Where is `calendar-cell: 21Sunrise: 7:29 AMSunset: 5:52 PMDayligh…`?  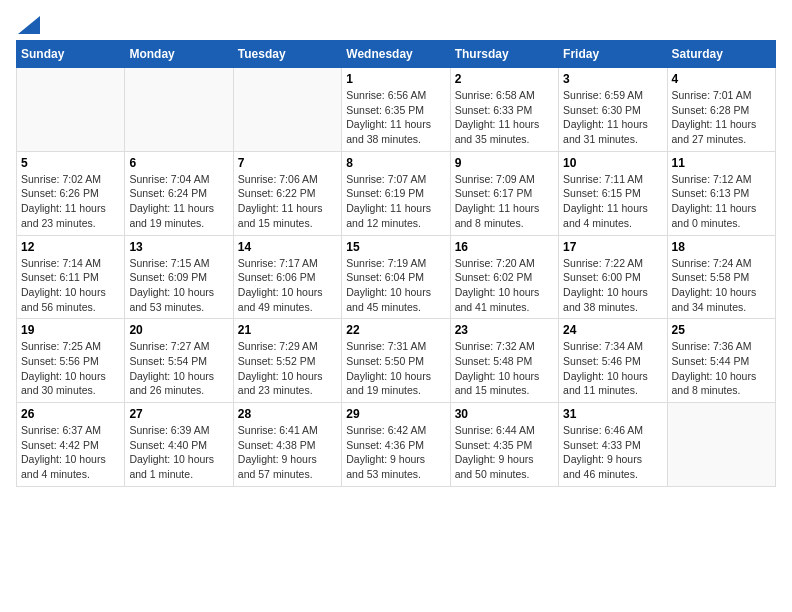
calendar-cell: 21Sunrise: 7:29 AMSunset: 5:52 PMDayligh… is located at coordinates (287, 361).